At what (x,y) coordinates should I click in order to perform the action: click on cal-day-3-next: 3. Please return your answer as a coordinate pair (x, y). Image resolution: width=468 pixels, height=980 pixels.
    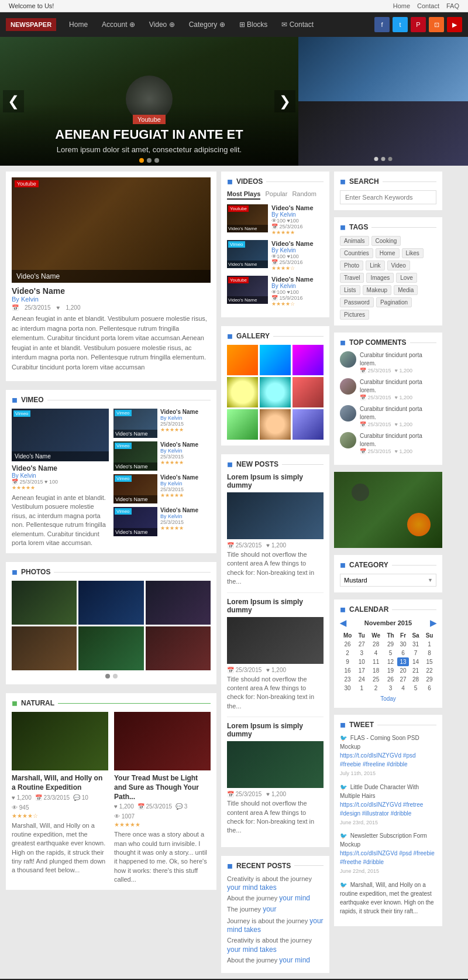
    Looking at the image, I should click on (391, 688).